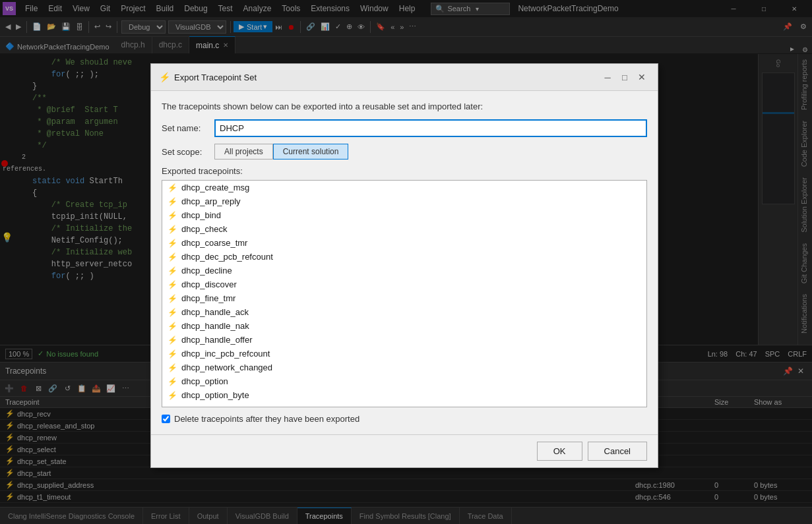 This screenshot has height=524, width=812. What do you see at coordinates (244, 152) in the screenshot?
I see `scope-all-projects-button: All projects` at bounding box center [244, 152].